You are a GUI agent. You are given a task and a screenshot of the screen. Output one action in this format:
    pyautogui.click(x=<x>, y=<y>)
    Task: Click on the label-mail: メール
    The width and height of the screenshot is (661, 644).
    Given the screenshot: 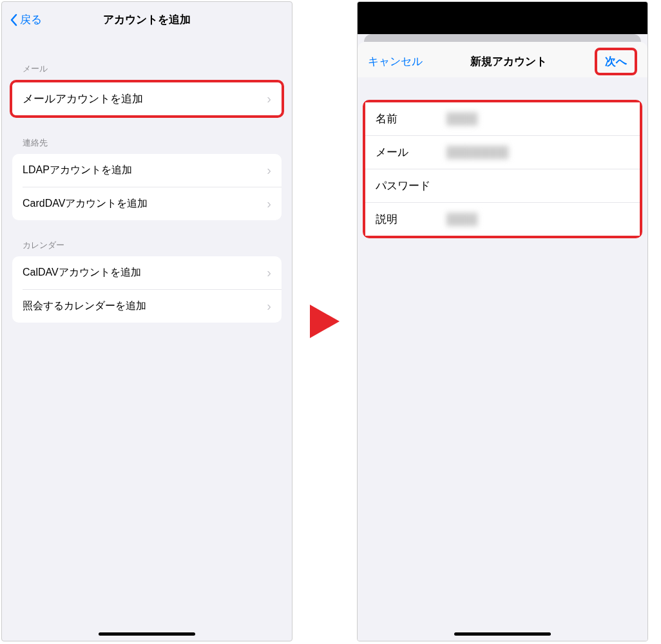 What is the action you would take?
    pyautogui.click(x=411, y=152)
    